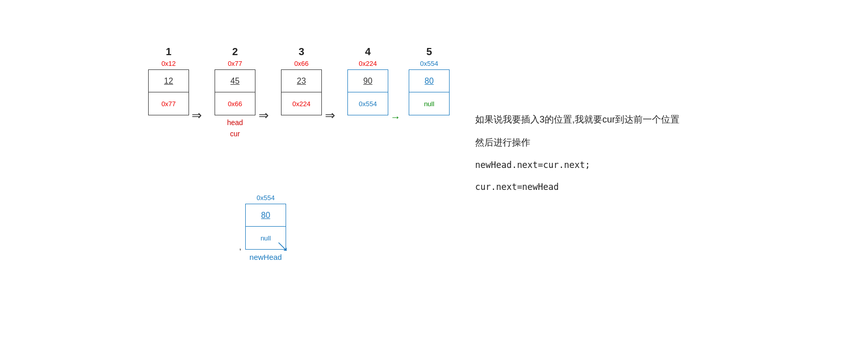 The image size is (868, 340). What do you see at coordinates (330, 115) in the screenshot?
I see `arrow-3: ⇒` at bounding box center [330, 115].